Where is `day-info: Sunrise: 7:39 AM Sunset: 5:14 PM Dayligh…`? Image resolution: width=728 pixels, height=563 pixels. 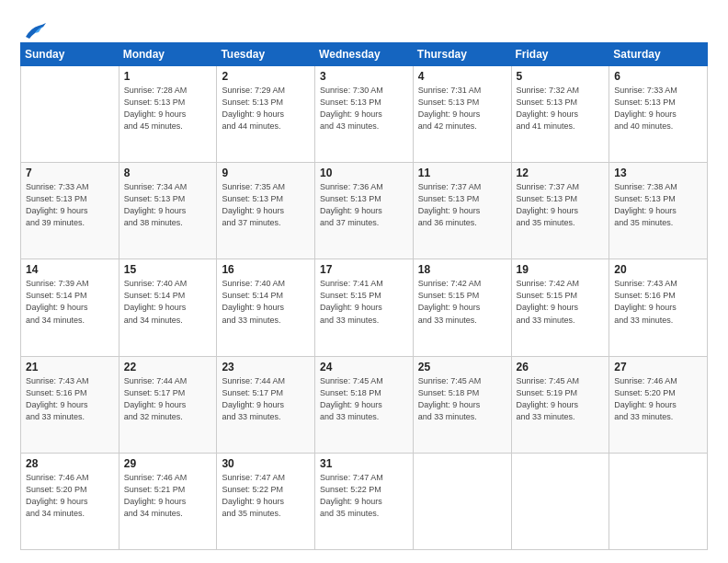
day-info: Sunrise: 7:39 AM Sunset: 5:14 PM Dayligh… is located at coordinates (70, 302).